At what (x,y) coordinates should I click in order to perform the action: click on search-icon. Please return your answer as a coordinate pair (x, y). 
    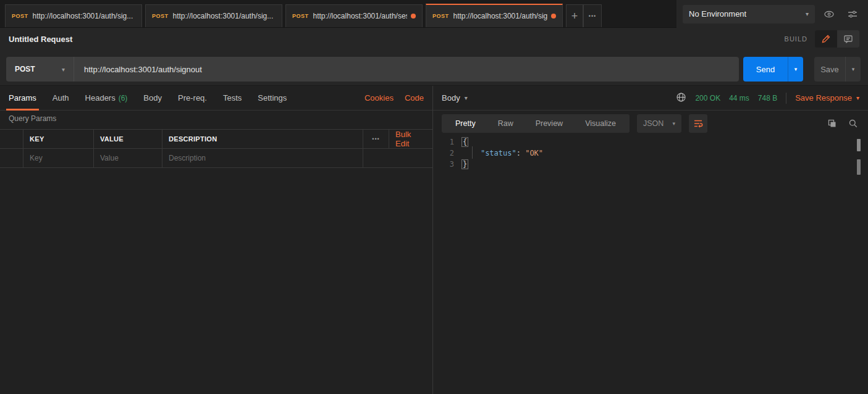
    Looking at the image, I should click on (853, 124).